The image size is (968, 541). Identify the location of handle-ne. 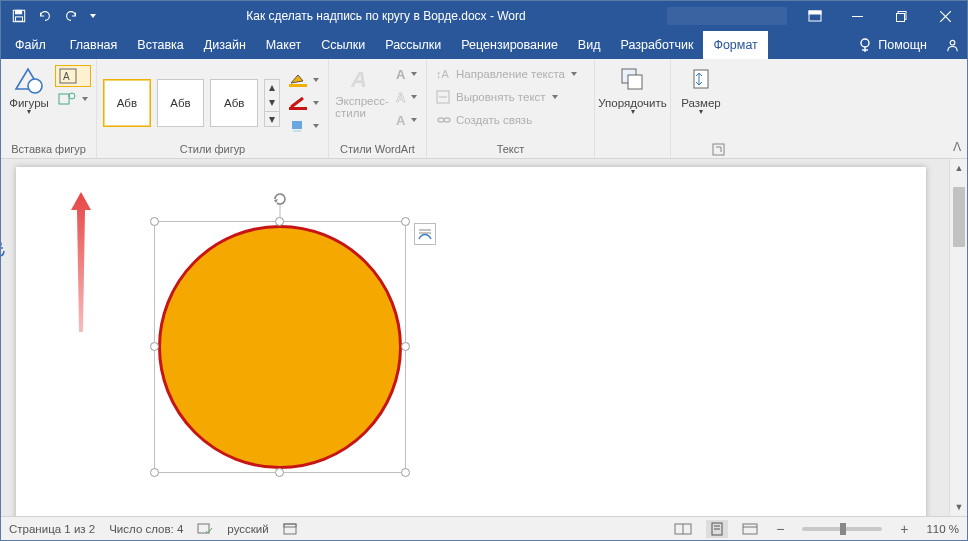
(406, 222).